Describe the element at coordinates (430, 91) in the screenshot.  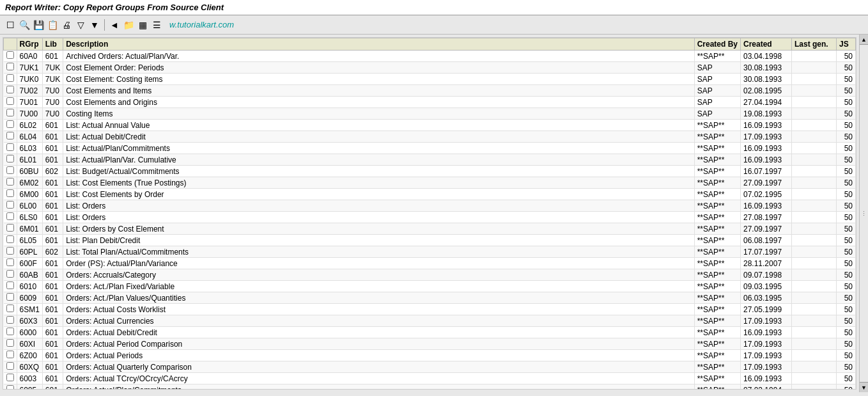
I see `table-row: 7U027U0Cost Elements and ItemsSAP02.08.1…` at that location.